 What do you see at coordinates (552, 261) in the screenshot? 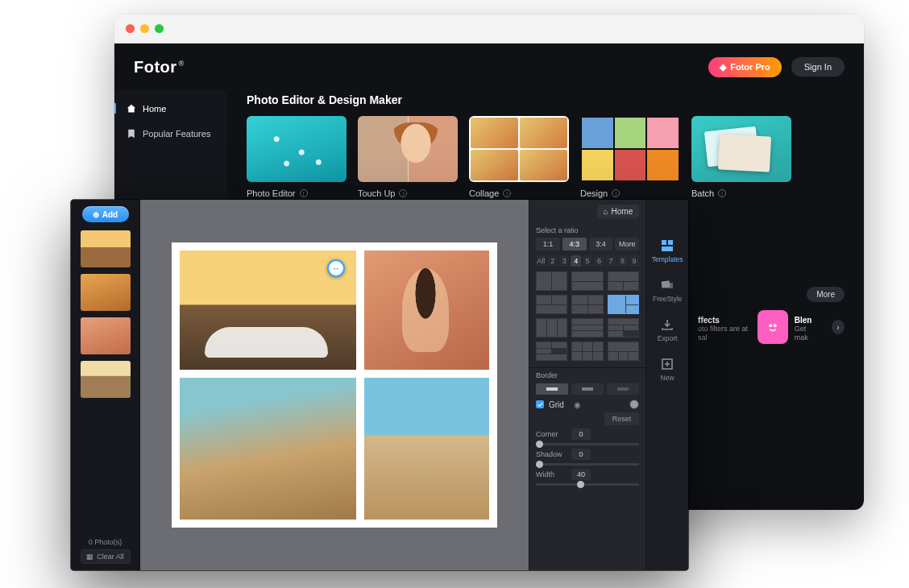
I see `count-2: 2` at bounding box center [552, 261].